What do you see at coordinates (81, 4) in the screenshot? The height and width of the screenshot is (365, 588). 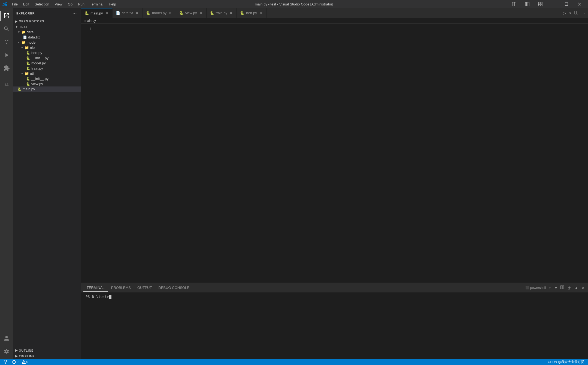 I see `menu-run: Run` at bounding box center [81, 4].